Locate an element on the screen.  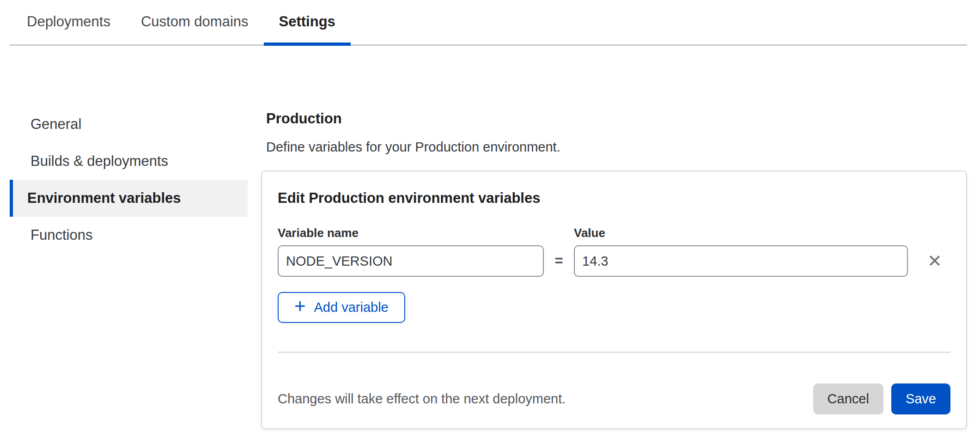
settings-sidebar: General Builds & deployments Environment… is located at coordinates (128, 180).